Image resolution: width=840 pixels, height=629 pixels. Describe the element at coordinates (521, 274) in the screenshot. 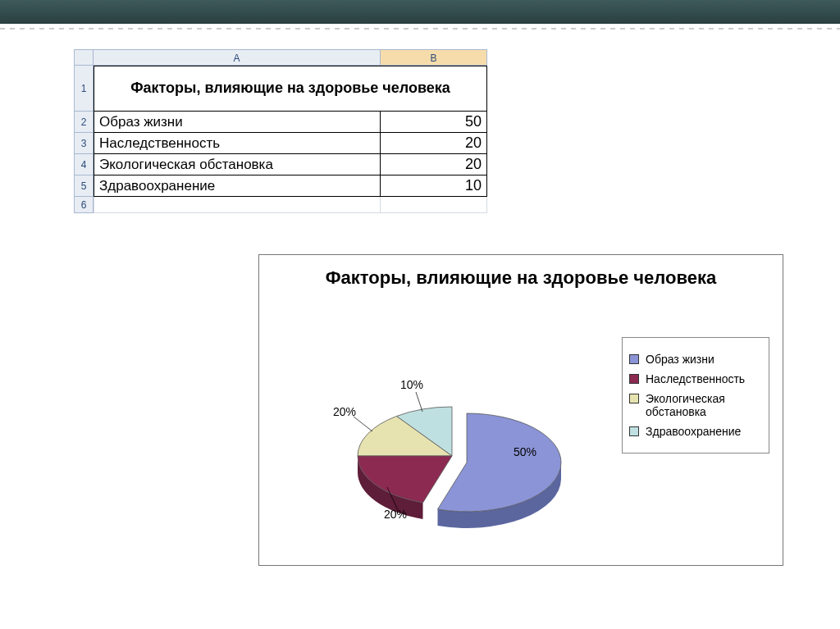

I see `chart-title: Факторы, влияющие на здоровье человека` at that location.